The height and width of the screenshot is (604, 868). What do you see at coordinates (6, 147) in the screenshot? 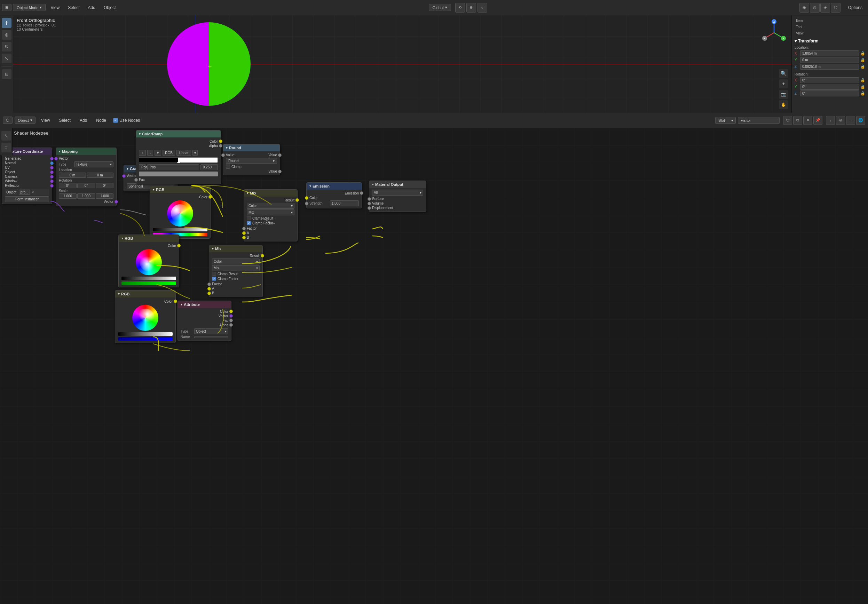
I see `node-box-select: □` at bounding box center [6, 147].